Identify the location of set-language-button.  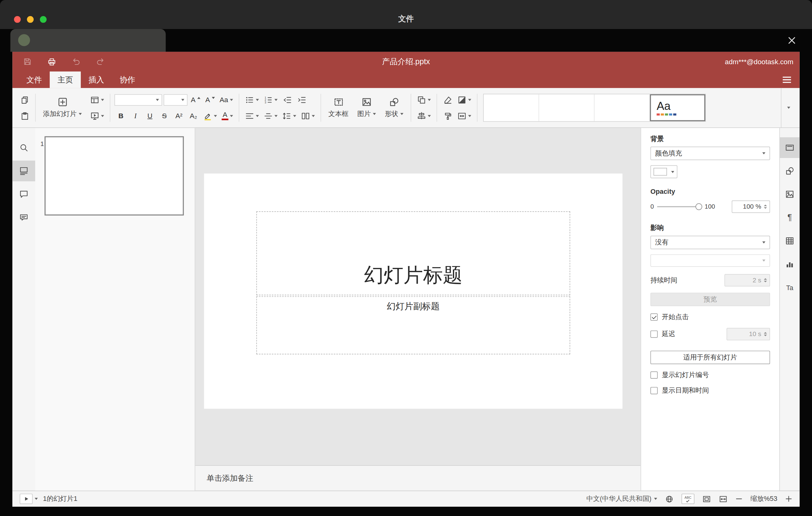
(669, 499).